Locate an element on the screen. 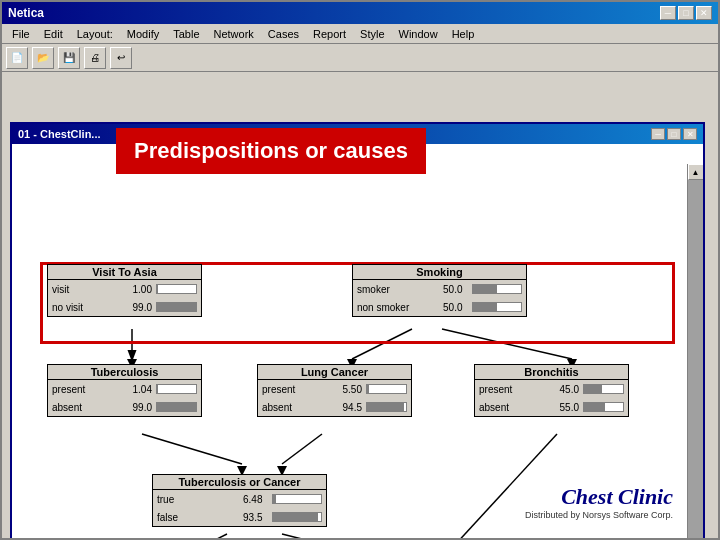 Image resolution: width=720 pixels, height=540 pixels. toolbar-btn-2: 📂 is located at coordinates (43, 58).